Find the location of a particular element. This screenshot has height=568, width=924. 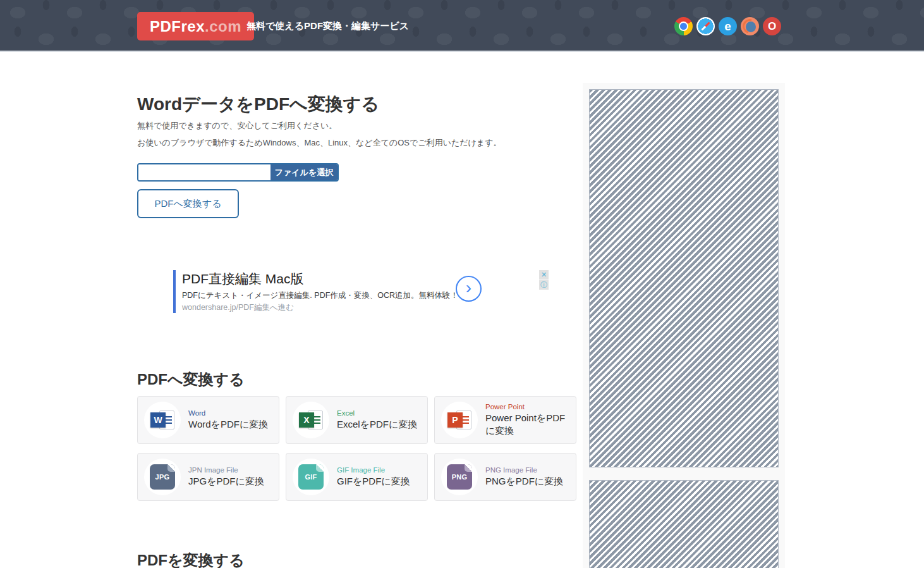

firefox-icon is located at coordinates (750, 27).